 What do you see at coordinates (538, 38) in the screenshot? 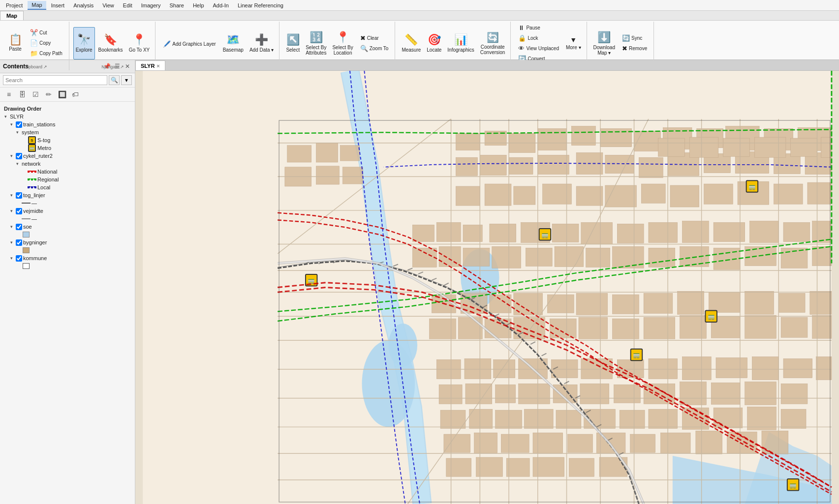
I see `lock-button: 🔒 Lock` at bounding box center [538, 38].